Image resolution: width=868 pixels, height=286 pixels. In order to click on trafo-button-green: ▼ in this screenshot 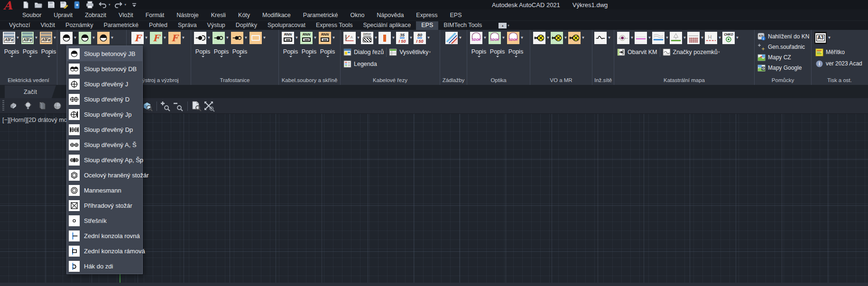, I will do `click(221, 38)`.